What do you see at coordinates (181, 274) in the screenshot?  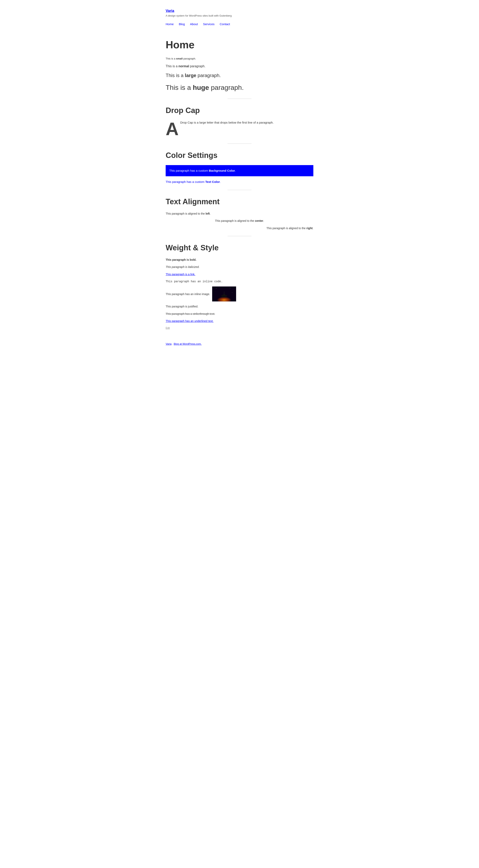 I see `inline-link: This paragraph is a link.` at bounding box center [181, 274].